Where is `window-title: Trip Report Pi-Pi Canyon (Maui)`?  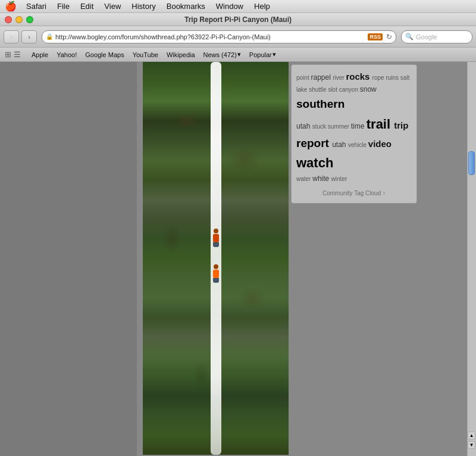 window-title: Trip Report Pi-Pi Canyon (Maui) is located at coordinates (238, 20).